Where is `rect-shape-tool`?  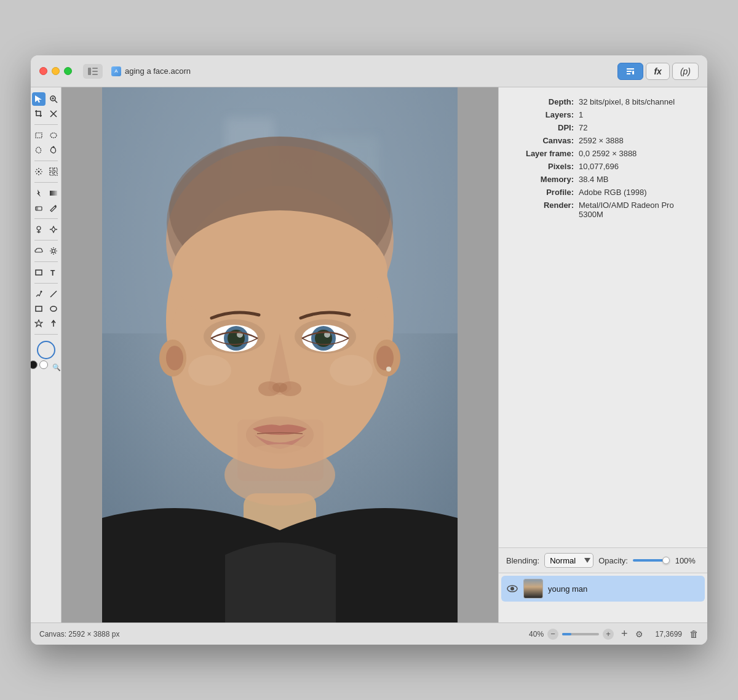 rect-shape-tool is located at coordinates (39, 272).